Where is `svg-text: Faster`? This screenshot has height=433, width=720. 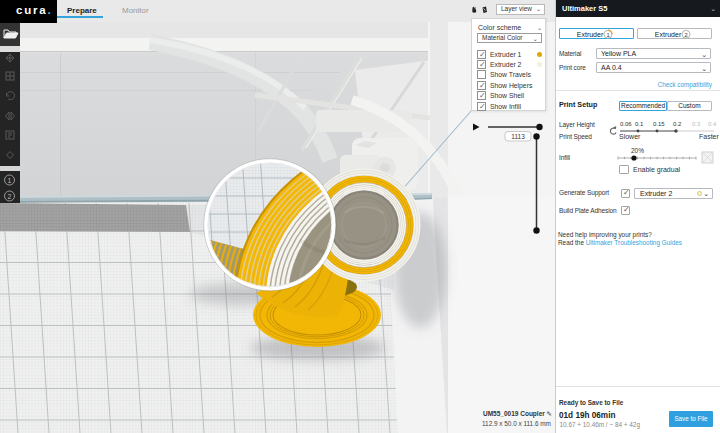
svg-text: Faster is located at coordinates (710, 136).